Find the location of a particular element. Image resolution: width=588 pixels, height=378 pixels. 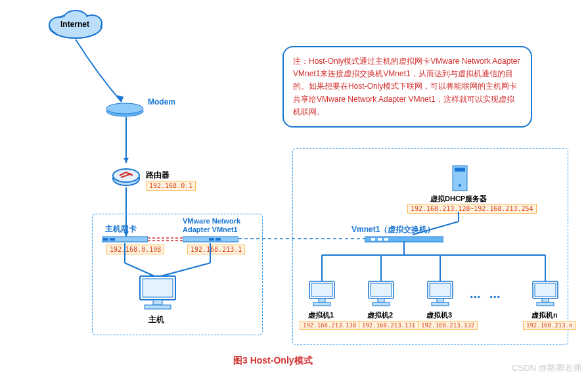

dhcp-server-icon is located at coordinates (460, 178).